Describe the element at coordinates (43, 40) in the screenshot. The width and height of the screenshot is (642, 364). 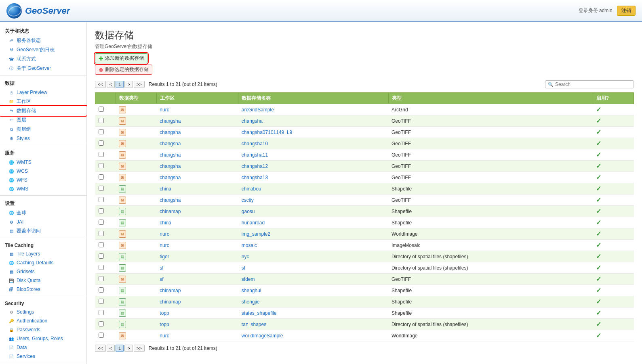
I see `sidebar-item-server-status: ☍ 服务器状态` at that location.